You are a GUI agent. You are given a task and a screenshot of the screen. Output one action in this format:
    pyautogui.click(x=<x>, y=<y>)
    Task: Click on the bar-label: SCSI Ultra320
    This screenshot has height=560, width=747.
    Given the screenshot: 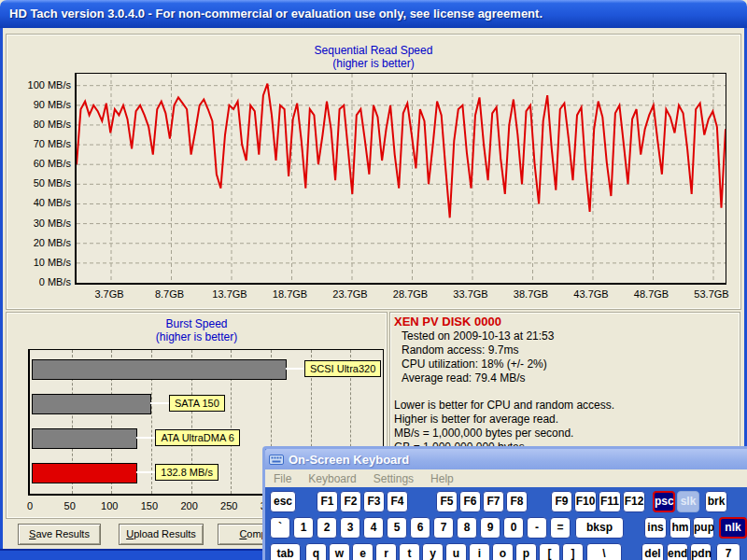 What is the action you would take?
    pyautogui.click(x=343, y=369)
    